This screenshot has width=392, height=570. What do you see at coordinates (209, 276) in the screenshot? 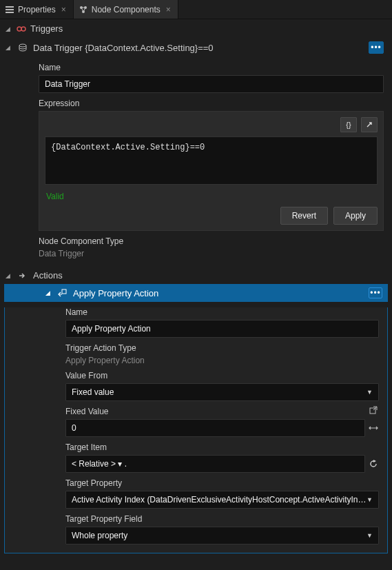
I see `section-title: Actions` at bounding box center [209, 276].